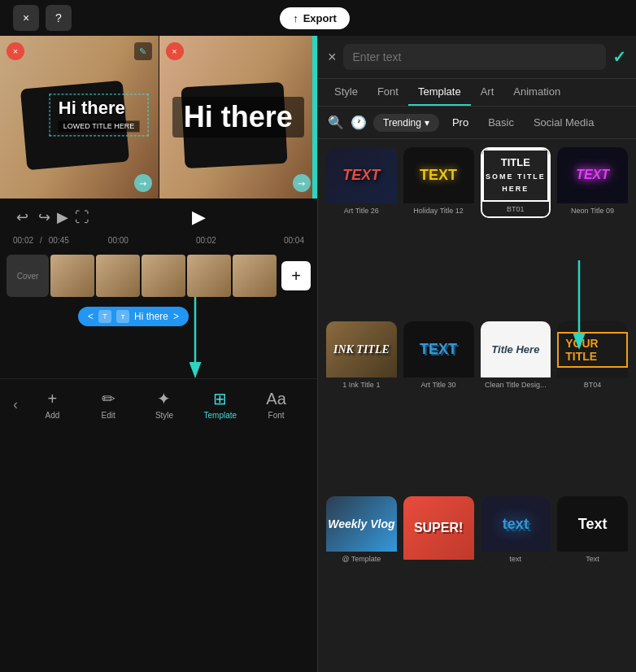 The width and height of the screenshot is (636, 672). What do you see at coordinates (516, 385) in the screenshot?
I see `clean-title-label: Clean Title Desig...` at bounding box center [516, 385].